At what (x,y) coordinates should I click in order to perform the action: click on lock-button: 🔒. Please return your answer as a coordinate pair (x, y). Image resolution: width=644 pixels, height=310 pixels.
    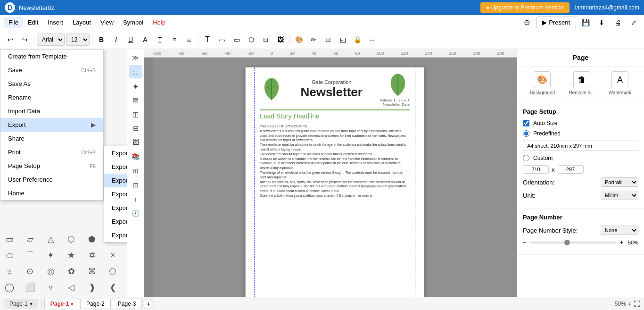
    Looking at the image, I should click on (357, 40).